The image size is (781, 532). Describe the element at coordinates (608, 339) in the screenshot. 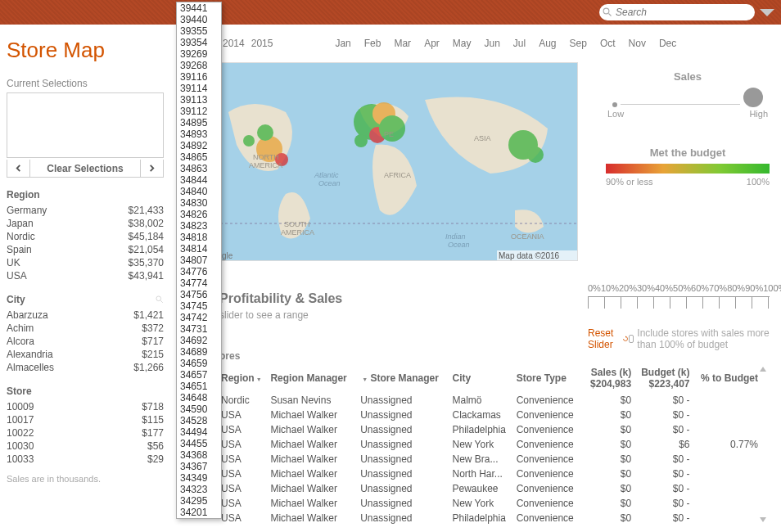

I see `reset-slider-button: Reset Slider` at that location.